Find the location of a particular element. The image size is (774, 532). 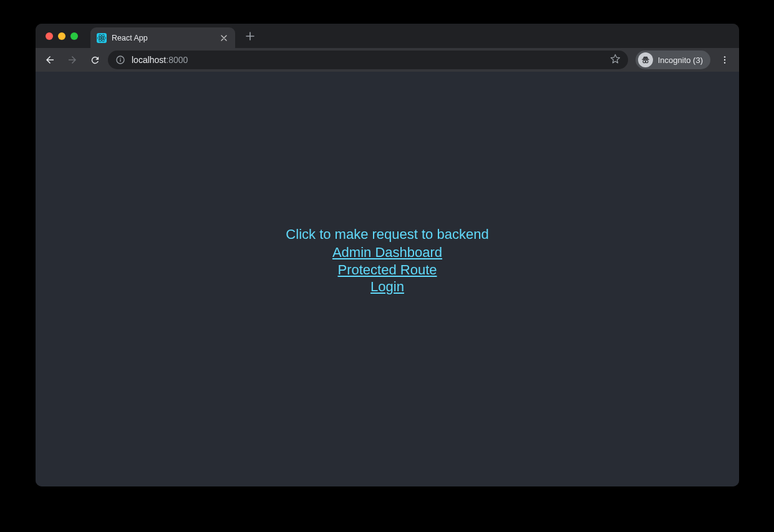

url-port: :8000 is located at coordinates (177, 60).